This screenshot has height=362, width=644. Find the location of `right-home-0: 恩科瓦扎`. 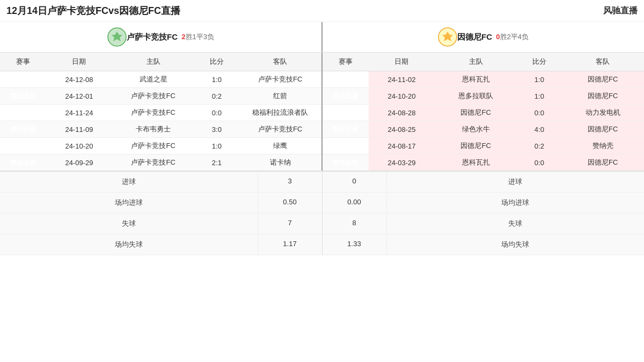

right-home-0: 恩科瓦扎 is located at coordinates (476, 79).